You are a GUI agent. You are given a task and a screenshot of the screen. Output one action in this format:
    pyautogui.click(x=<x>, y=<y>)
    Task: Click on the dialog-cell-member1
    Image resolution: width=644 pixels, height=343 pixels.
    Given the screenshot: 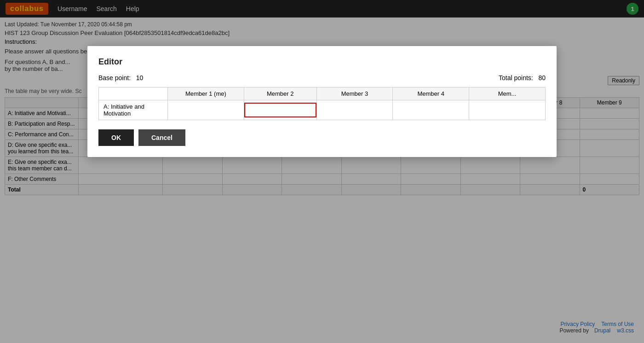 What is the action you would take?
    pyautogui.click(x=206, y=110)
    